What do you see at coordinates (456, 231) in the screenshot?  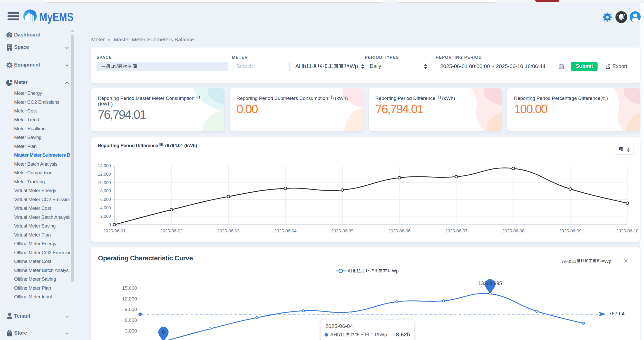 I see `svg-text: 2025-06-07` at bounding box center [456, 231].